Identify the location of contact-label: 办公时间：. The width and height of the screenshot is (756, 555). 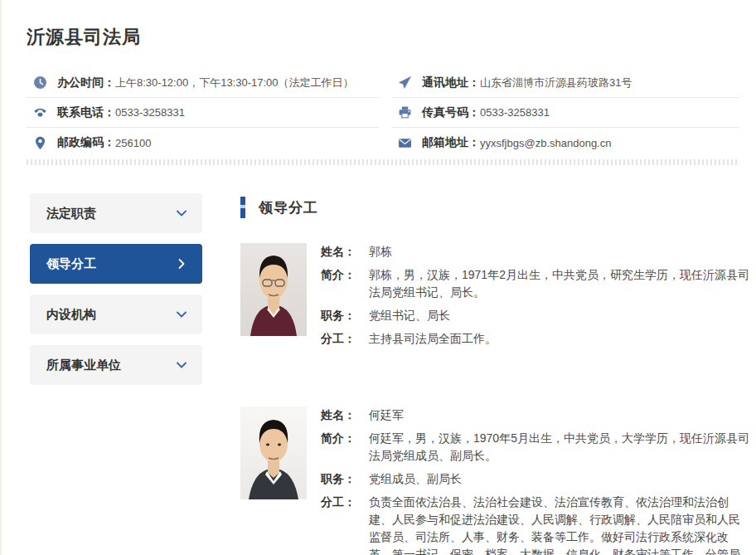
(86, 83).